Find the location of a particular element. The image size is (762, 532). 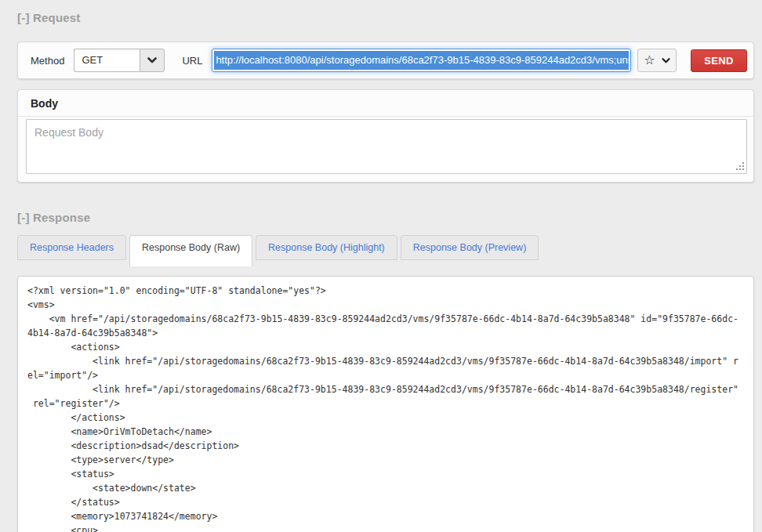

response-section-toggle: [-] Response is located at coordinates (386, 218).